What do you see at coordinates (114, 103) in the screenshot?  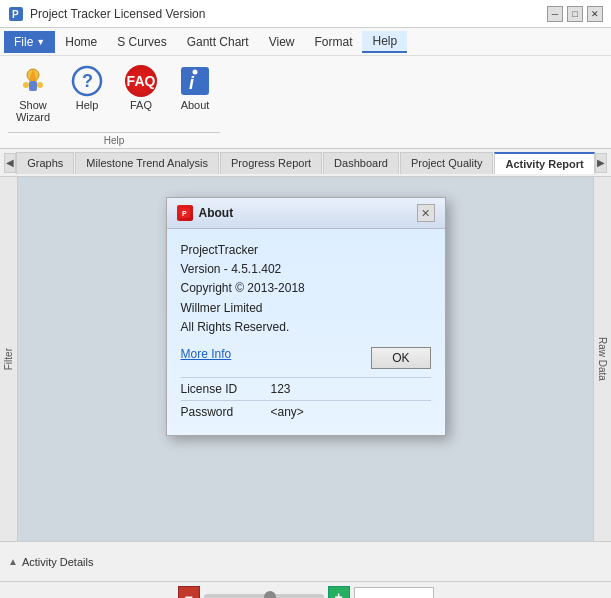 I see `ribbon-group-help: ShowWizard ? Help FAQ` at bounding box center [114, 103].